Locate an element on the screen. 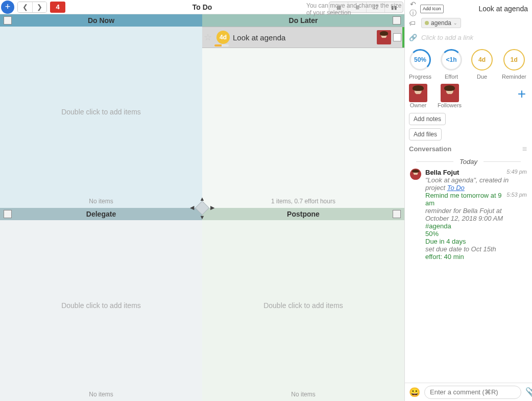 The width and height of the screenshot is (532, 401). nav-back-button: ❮ is located at coordinates (25, 7).